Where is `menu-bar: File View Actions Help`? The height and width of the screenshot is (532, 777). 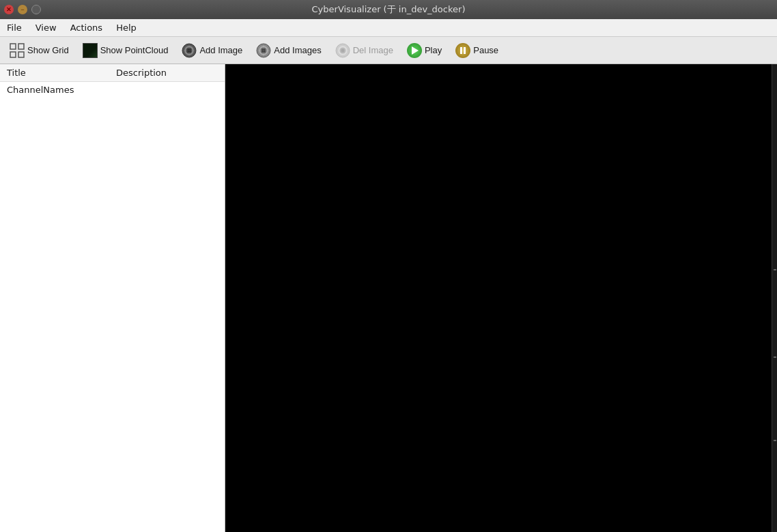 menu-bar: File View Actions Help is located at coordinates (388, 28).